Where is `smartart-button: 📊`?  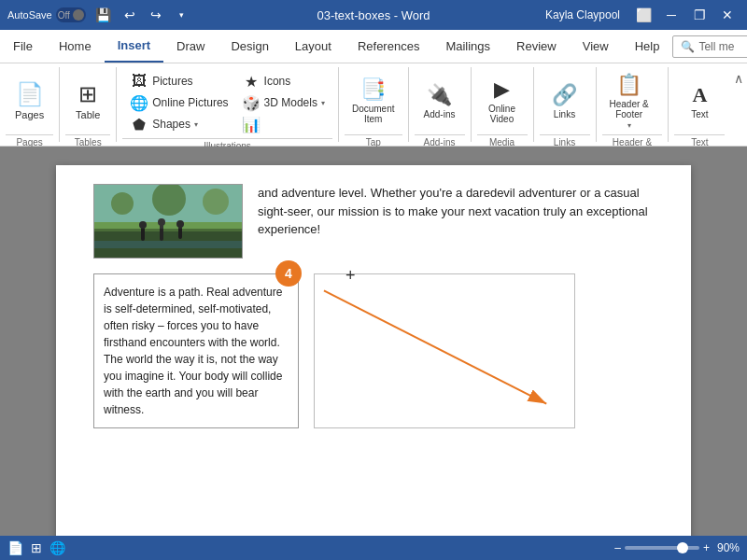
smartart-button: 📊 is located at coordinates (284, 124).